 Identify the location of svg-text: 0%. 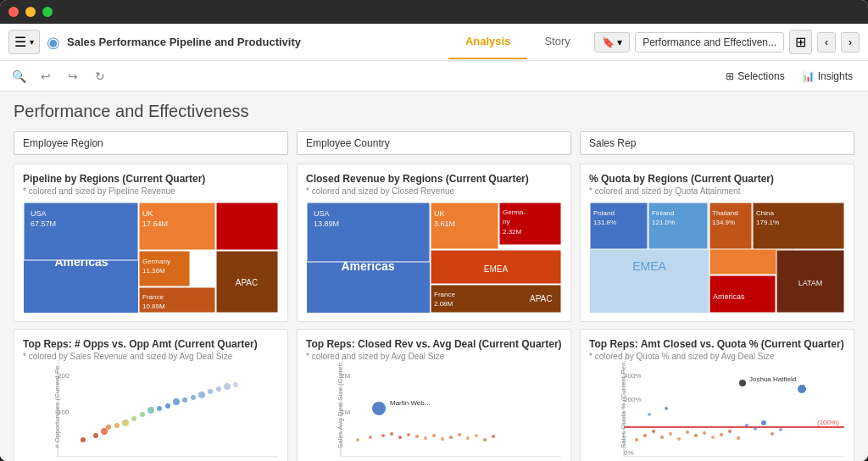
(629, 453).